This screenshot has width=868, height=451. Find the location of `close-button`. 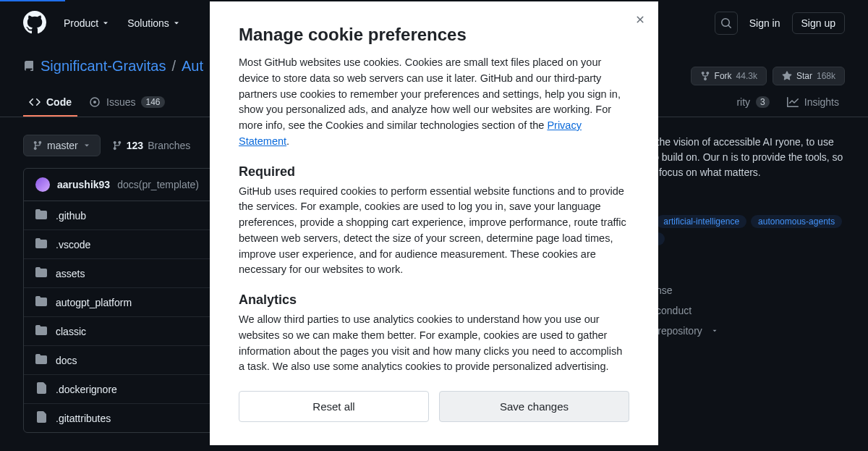

close-button is located at coordinates (640, 20).